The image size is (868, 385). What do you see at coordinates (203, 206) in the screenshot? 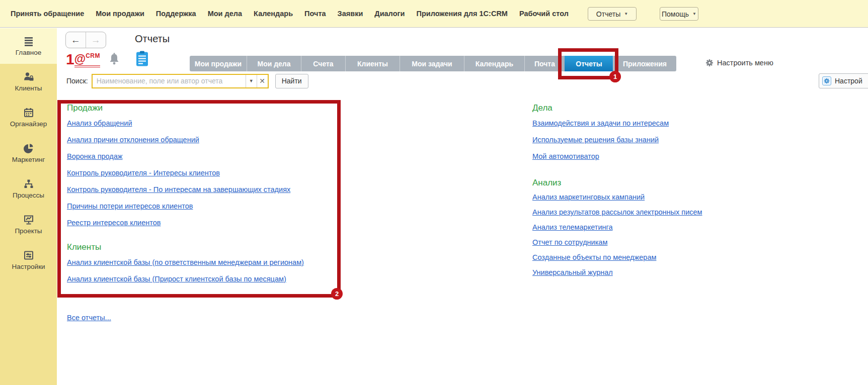
I see `report-link-row: Причины потери интересов клиентов` at bounding box center [203, 206].